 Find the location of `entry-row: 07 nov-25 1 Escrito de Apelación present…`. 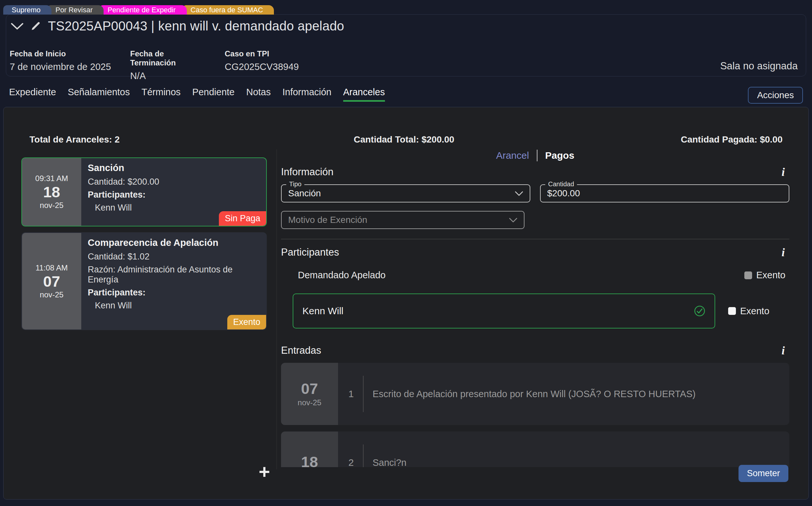

entry-row: 07 nov-25 1 Escrito de Apelación present… is located at coordinates (535, 394).